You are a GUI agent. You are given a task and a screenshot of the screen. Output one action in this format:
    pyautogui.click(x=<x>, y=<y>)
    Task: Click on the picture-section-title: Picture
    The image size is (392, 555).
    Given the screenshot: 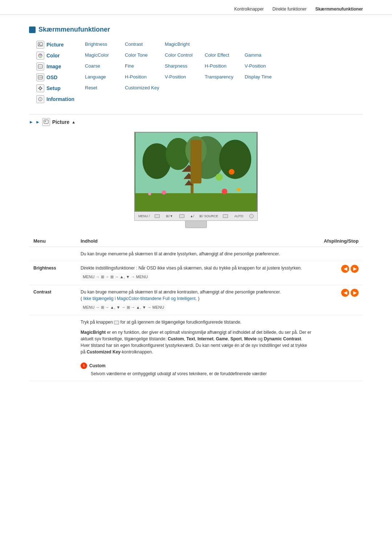 What is the action you would take?
    pyautogui.click(x=61, y=122)
    